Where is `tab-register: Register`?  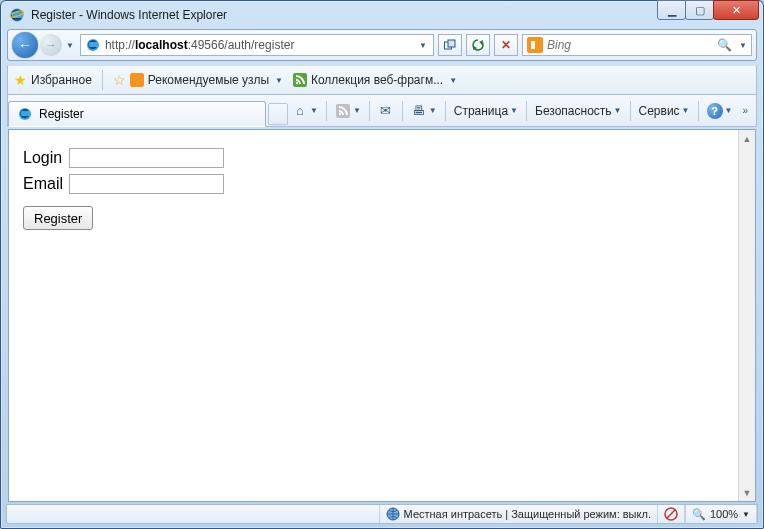
tab-register: Register is located at coordinates (137, 114).